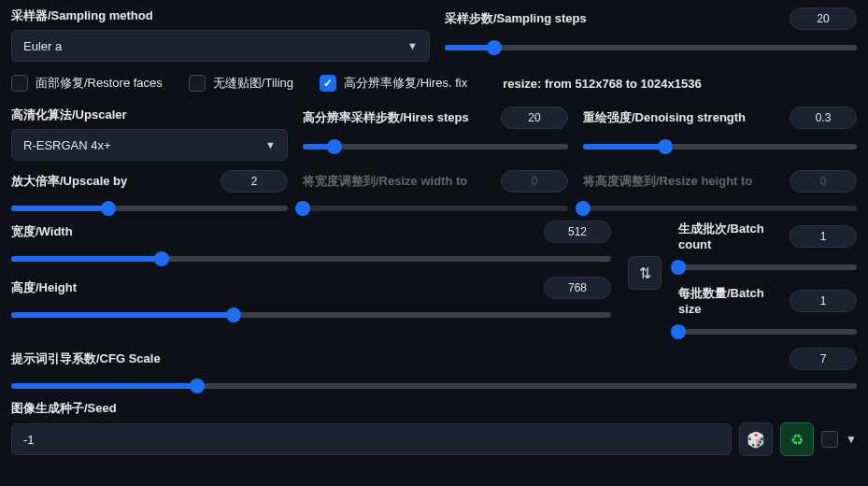 This screenshot has height=486, width=868. What do you see at coordinates (768, 332) in the screenshot?
I see `batch-size-slider` at bounding box center [768, 332].